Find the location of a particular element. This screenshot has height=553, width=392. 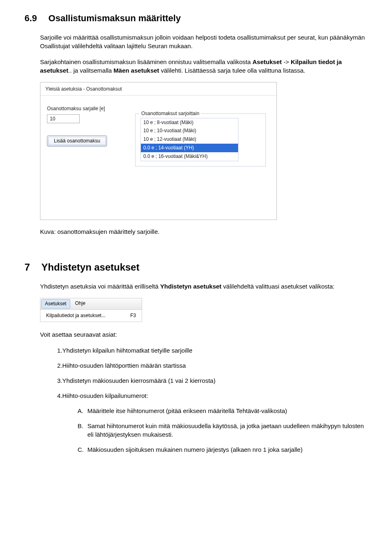

paragraph: Voit asettaa seuraavat asiat: is located at coordinates (204, 335).